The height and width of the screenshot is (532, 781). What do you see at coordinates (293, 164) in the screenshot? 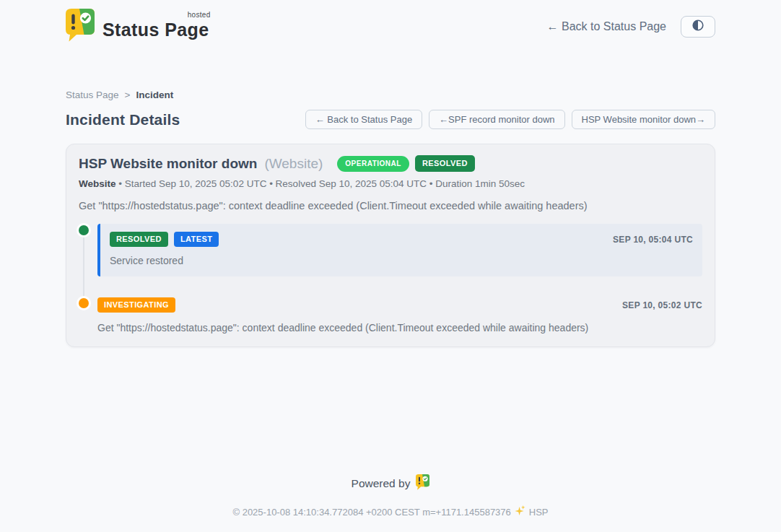
I see `incident-component: (Website)` at bounding box center [293, 164].